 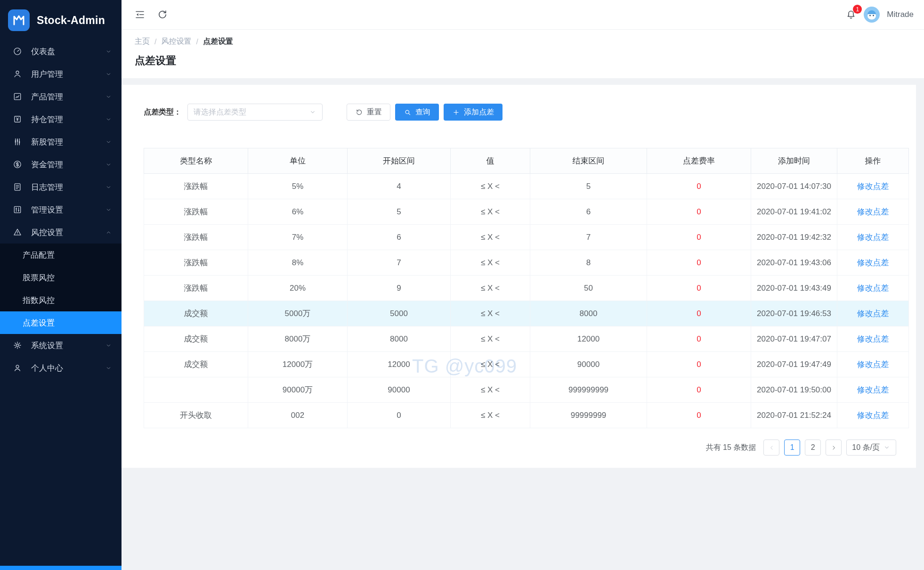 I want to click on breadcrumb-home: 主页, so click(x=142, y=41).